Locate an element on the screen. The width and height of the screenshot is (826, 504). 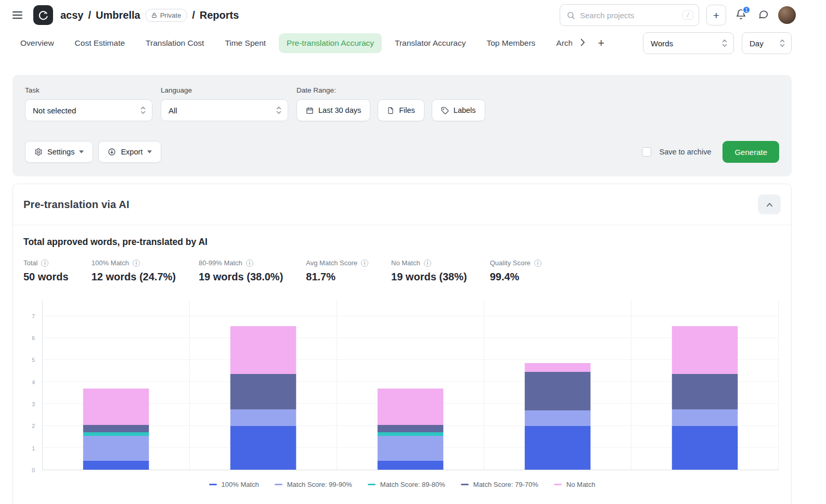
tabs-overflow-button is located at coordinates (583, 43).